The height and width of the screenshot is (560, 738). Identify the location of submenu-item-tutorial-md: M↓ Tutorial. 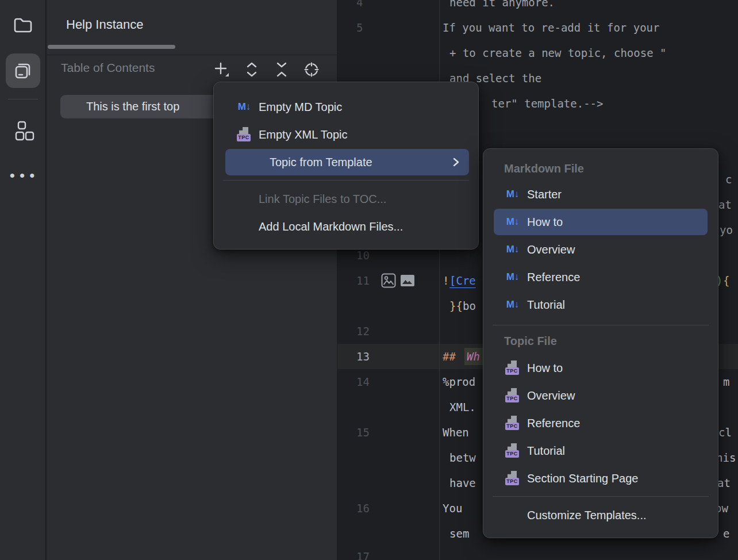
(601, 305).